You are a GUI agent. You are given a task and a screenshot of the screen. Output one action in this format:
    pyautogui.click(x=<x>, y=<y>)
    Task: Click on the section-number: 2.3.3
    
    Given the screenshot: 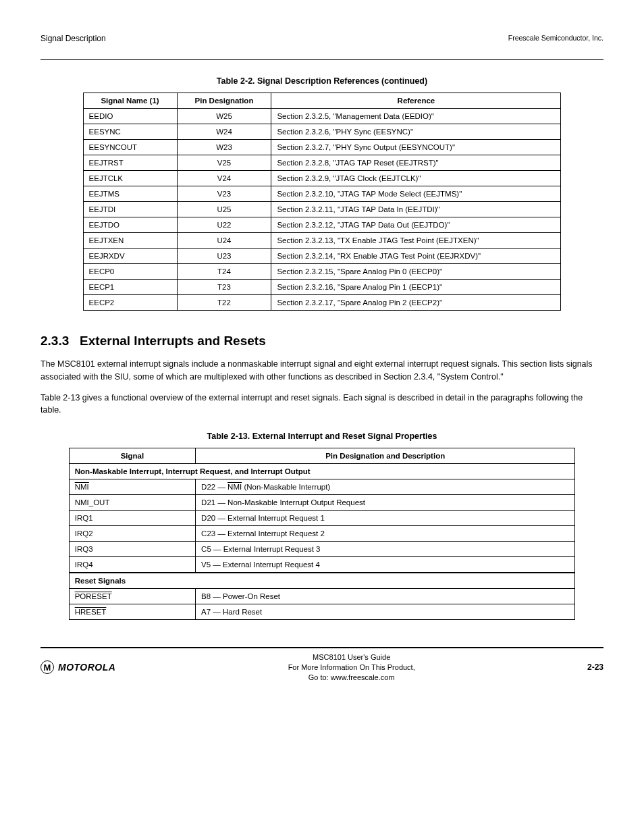 What is the action you would take?
    pyautogui.click(x=55, y=340)
    